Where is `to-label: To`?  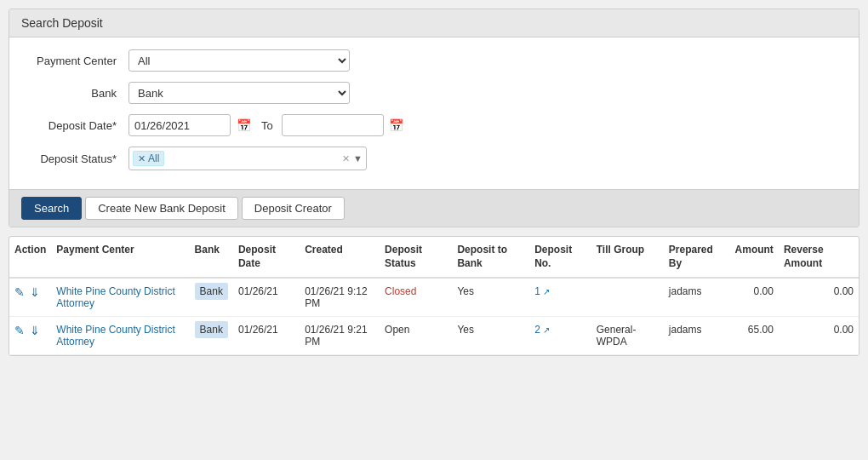
to-label: To is located at coordinates (267, 126).